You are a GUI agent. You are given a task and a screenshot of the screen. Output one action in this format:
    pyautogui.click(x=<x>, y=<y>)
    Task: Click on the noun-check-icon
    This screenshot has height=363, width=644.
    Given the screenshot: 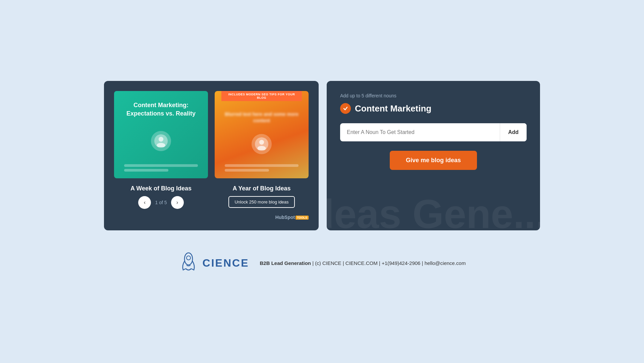 What is the action you would take?
    pyautogui.click(x=345, y=108)
    